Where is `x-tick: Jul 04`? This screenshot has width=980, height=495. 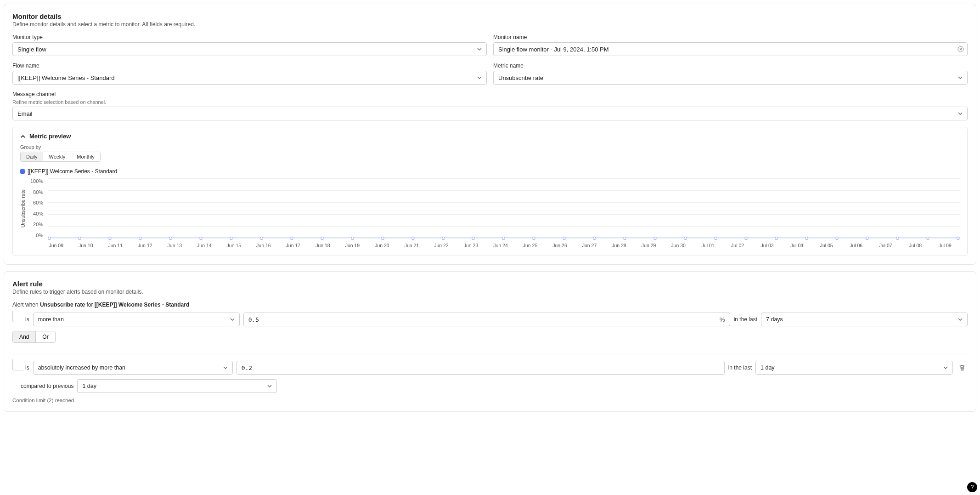 x-tick: Jul 04 is located at coordinates (797, 245).